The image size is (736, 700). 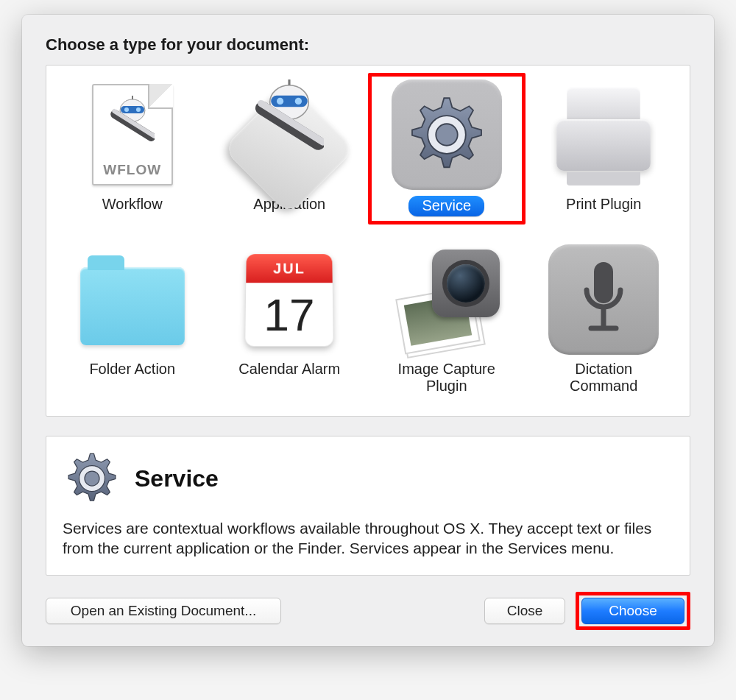 What do you see at coordinates (132, 149) in the screenshot?
I see `doc-type-workflow: WFLOW Workflow` at bounding box center [132, 149].